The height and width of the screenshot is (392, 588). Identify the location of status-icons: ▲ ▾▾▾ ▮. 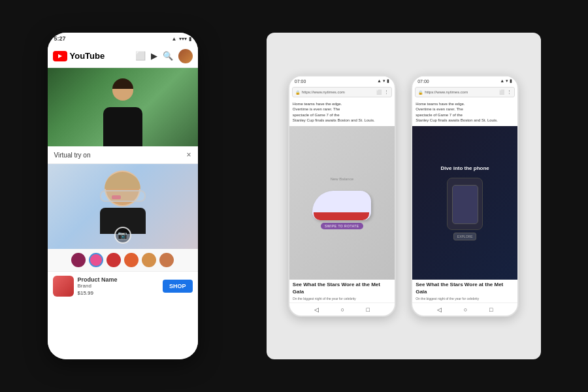
(182, 39).